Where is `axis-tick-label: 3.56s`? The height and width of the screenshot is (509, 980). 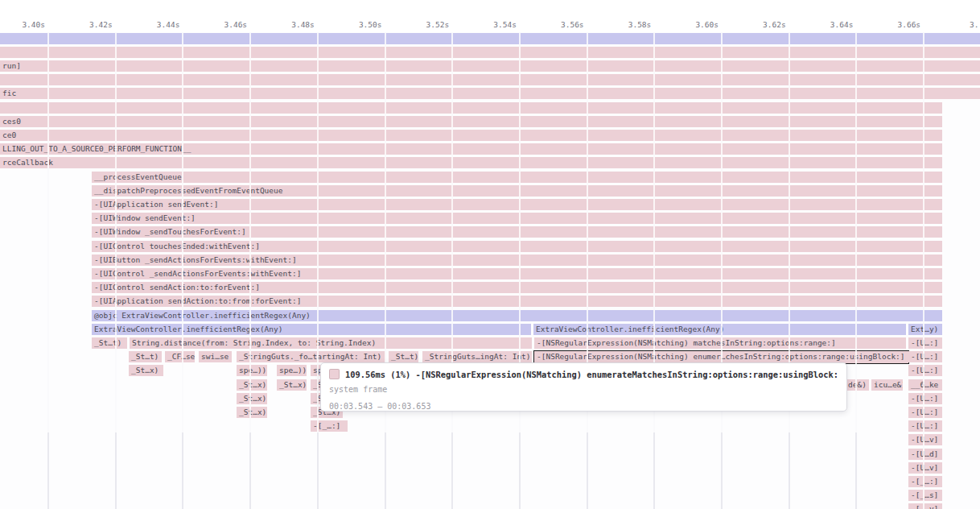 axis-tick-label: 3.56s is located at coordinates (561, 24).